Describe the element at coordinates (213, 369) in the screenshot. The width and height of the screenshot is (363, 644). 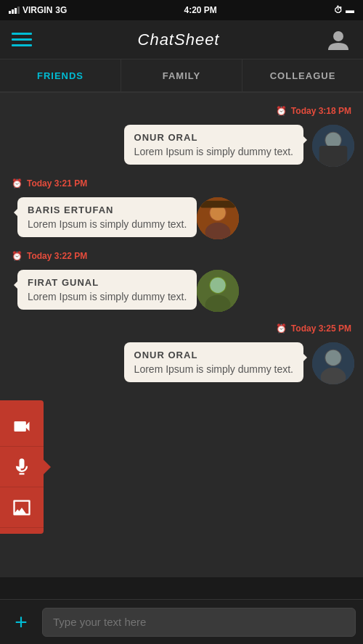
I see `bubble-text-4: Lorem Ipsum is simply dummy text.` at that location.